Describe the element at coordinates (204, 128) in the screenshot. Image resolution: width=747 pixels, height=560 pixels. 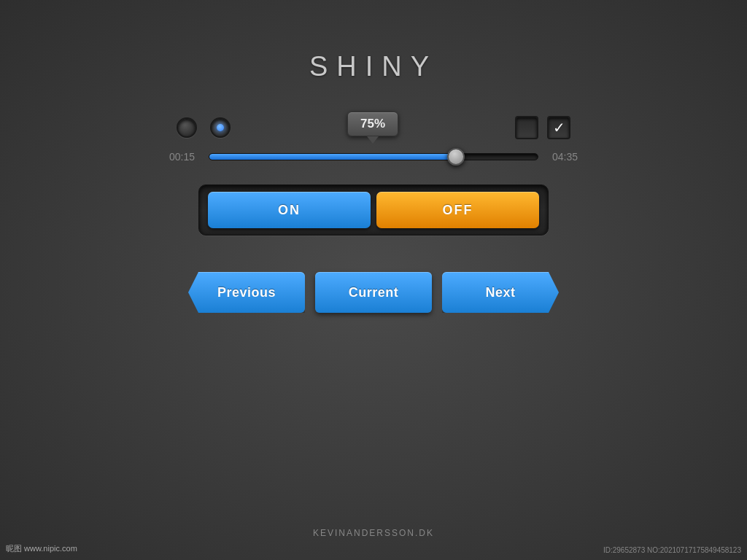
I see `radio-group` at that location.